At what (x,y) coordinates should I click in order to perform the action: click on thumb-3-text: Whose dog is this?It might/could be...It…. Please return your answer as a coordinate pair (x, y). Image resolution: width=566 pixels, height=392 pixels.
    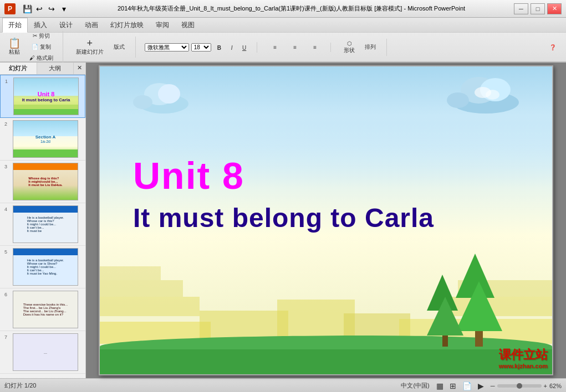
    Looking at the image, I should click on (45, 182).